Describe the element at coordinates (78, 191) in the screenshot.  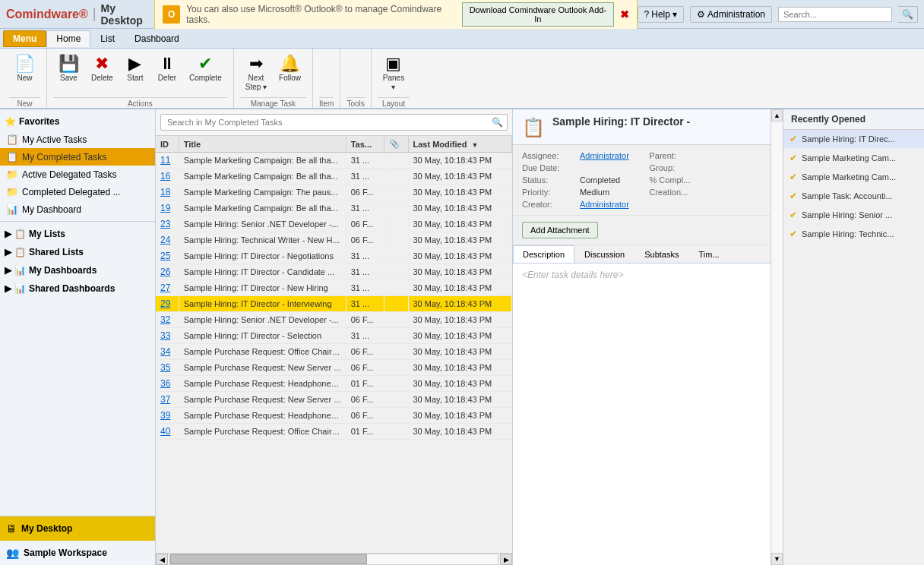
I see `sidebar-item-completed-delegated: 📁 Completed Delegated ...` at that location.